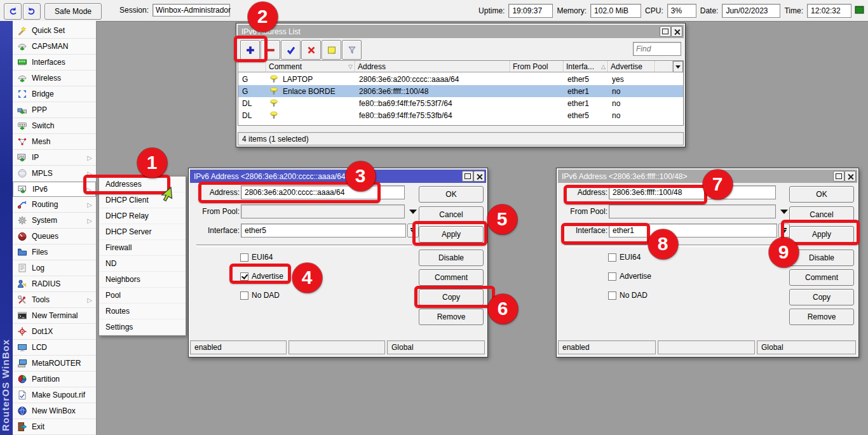  What do you see at coordinates (55, 110) in the screenshot?
I see `sidebar-item-ppp: PPP` at bounding box center [55, 110].